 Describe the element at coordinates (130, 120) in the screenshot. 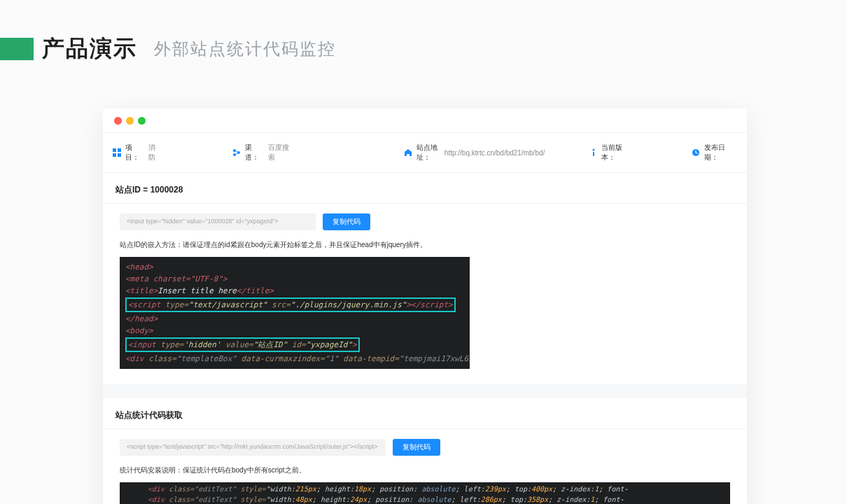

I see `window-minimize-icon` at that location.